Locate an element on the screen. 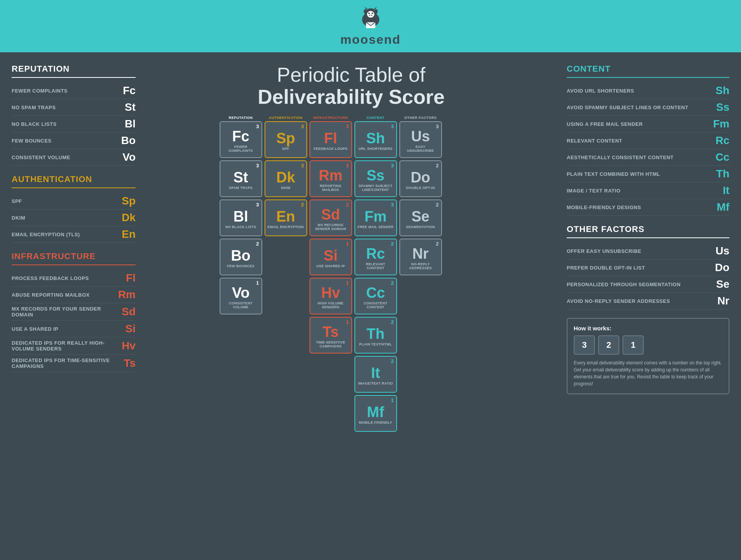 This screenshot has width=741, height=560. cell-symbol: Fm is located at coordinates (376, 216).